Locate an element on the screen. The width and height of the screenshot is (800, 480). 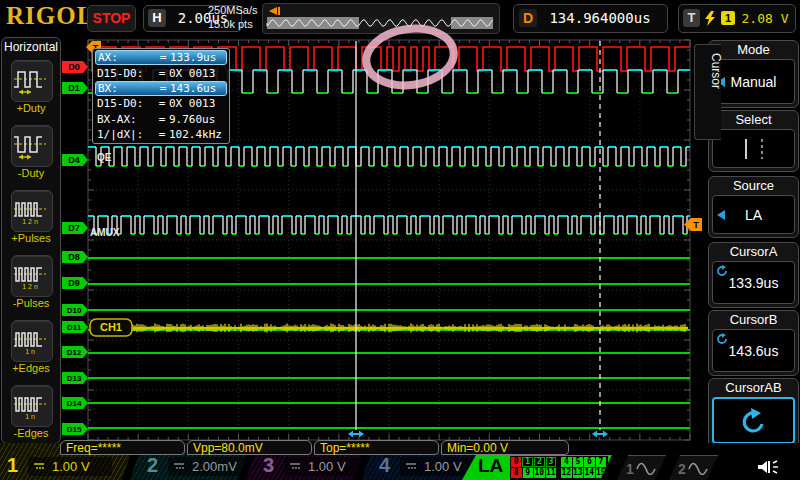
svg-text: 1 n is located at coordinates (30, 416).